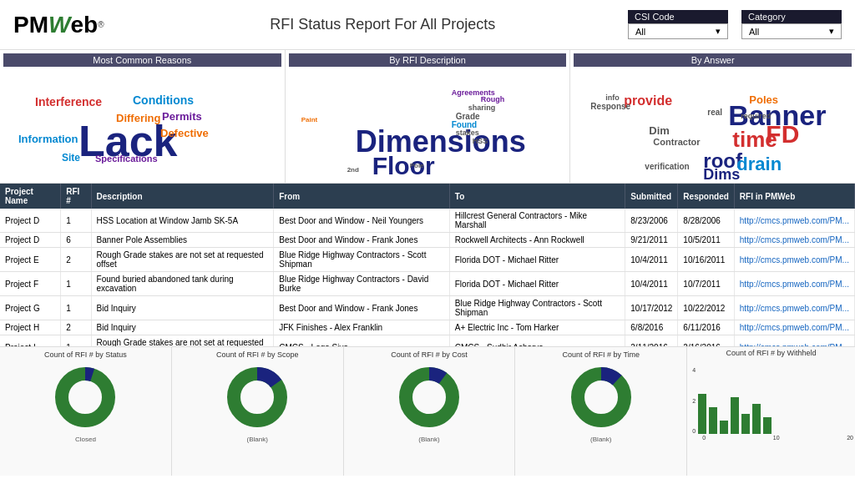  What do you see at coordinates (428, 25) in the screenshot?
I see `header: PM W eb ® RFI Status Report For All Proj…` at bounding box center [428, 25].